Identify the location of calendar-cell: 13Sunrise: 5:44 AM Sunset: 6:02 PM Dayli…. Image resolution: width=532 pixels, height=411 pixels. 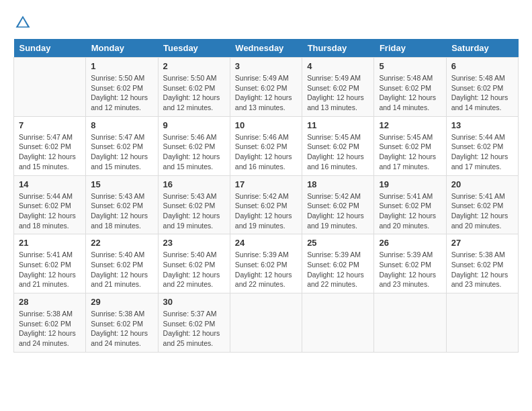
(482, 146).